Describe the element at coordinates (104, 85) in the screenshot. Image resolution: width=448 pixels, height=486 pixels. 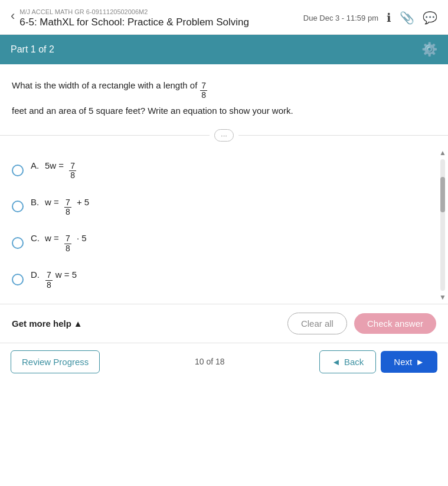
I see `question-text-before: What is the width of a rectangle with a …` at that location.